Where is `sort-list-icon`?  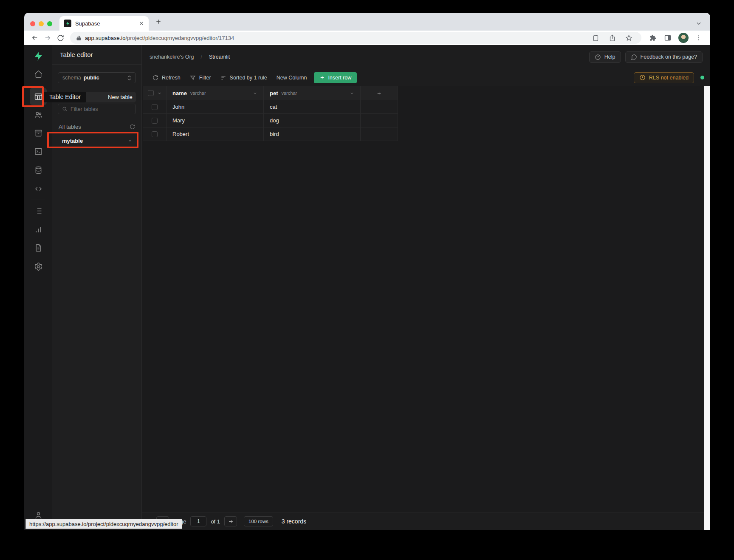
sort-list-icon is located at coordinates (223, 78).